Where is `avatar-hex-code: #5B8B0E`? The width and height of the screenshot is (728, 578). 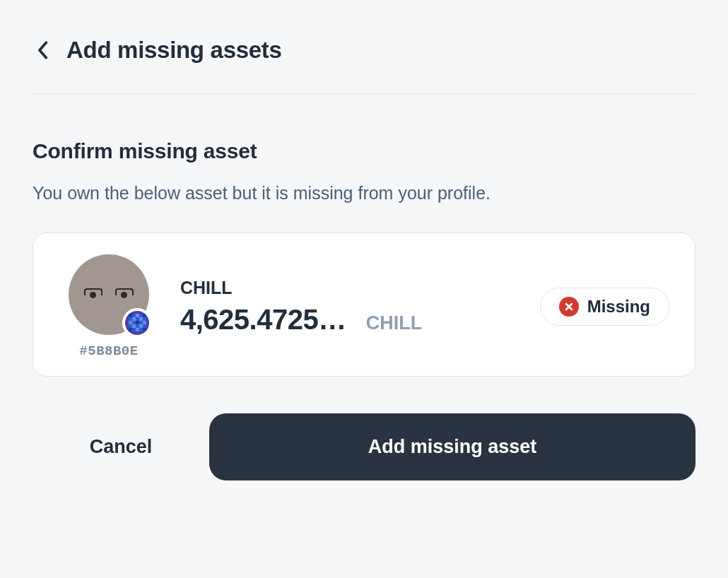 avatar-hex-code: #5B8B0E is located at coordinates (109, 351).